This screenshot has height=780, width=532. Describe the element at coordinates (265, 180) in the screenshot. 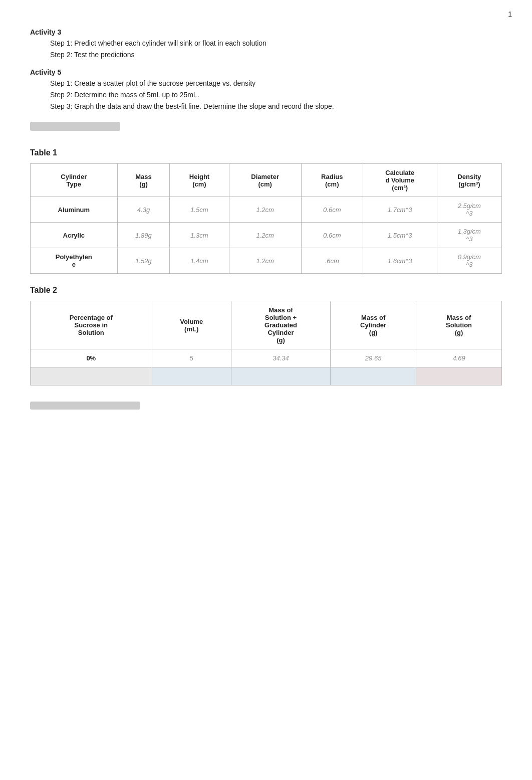

I see `col-header-diameter: Diameter(cm)` at that location.